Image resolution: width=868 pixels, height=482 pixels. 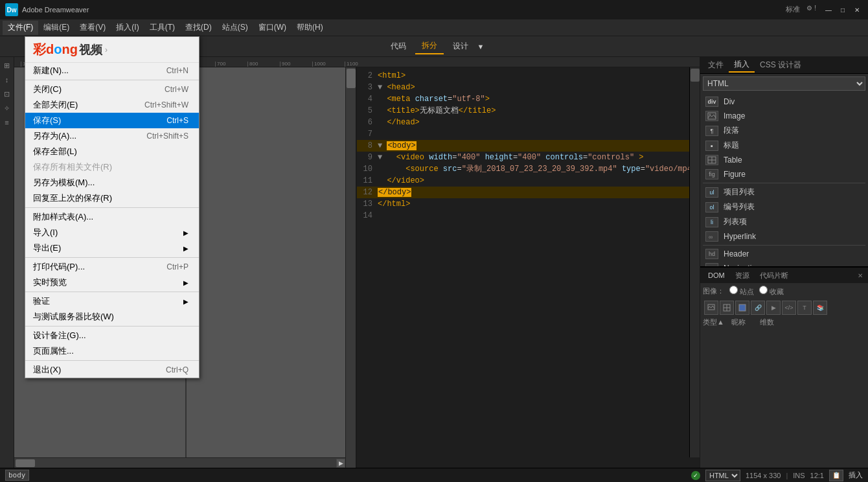 I want to click on left-icon-2: ↕, so click(x=7, y=80).